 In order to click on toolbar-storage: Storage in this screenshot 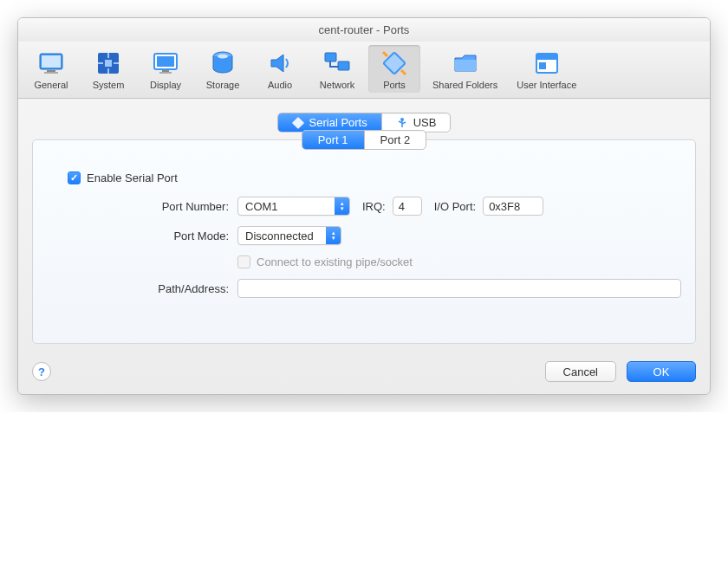, I will do `click(223, 69)`.